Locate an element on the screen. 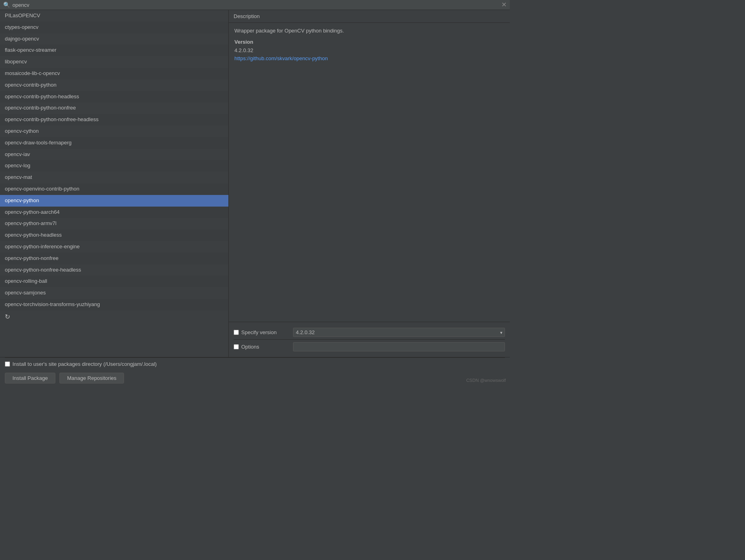 The width and height of the screenshot is (745, 560). clear-icon: ✕ is located at coordinates (504, 5).